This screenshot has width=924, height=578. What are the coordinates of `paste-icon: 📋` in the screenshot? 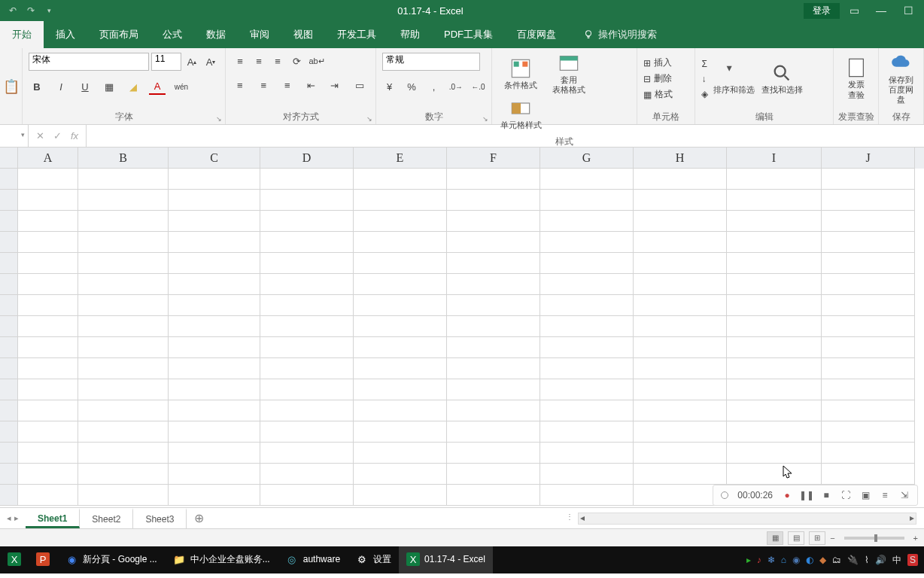 It's located at (11, 87).